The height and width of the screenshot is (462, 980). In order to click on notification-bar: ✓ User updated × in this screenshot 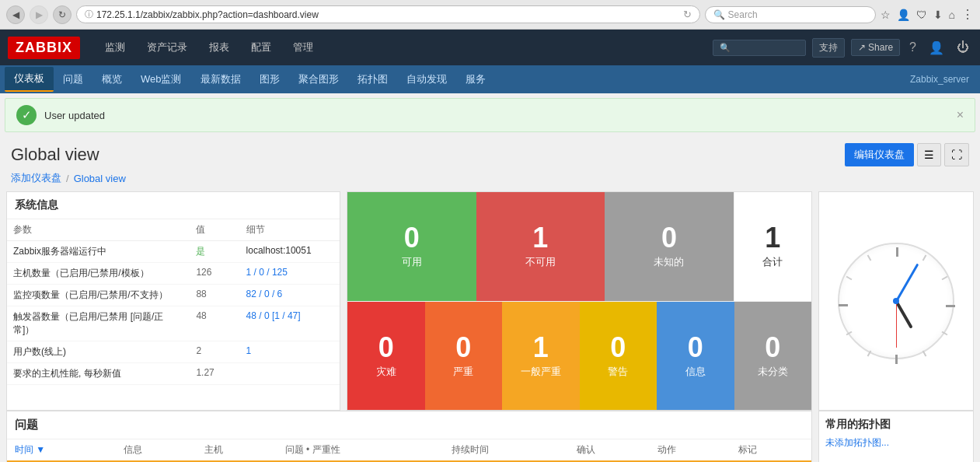, I will do `click(490, 115)`.